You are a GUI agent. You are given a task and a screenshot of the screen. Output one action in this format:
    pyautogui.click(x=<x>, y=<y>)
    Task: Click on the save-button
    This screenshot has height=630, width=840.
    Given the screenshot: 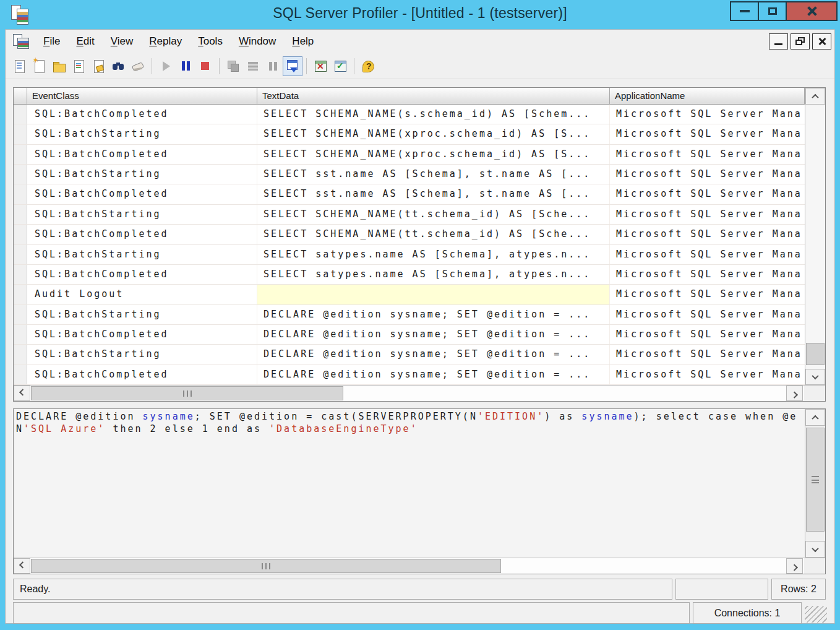 What is the action you would take?
    pyautogui.click(x=79, y=66)
    